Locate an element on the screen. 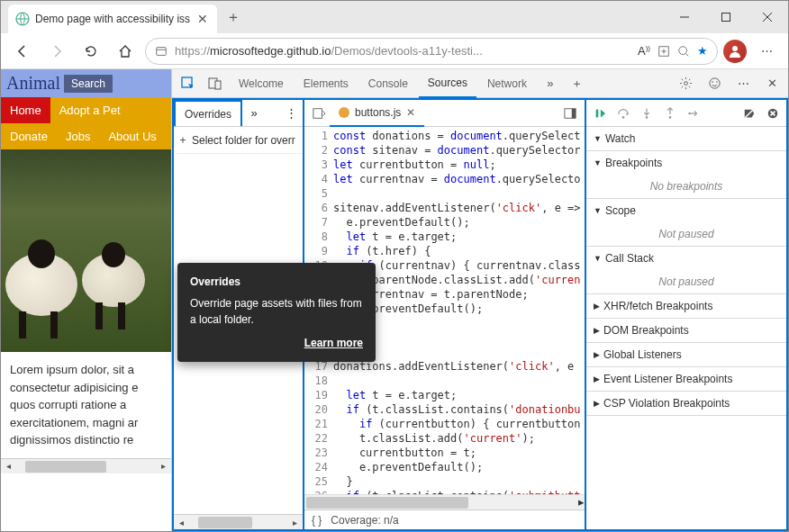 The height and width of the screenshot is (532, 789). window-titlebar: Demo page with accessibility iss ✕ ＋ is located at coordinates (394, 17).